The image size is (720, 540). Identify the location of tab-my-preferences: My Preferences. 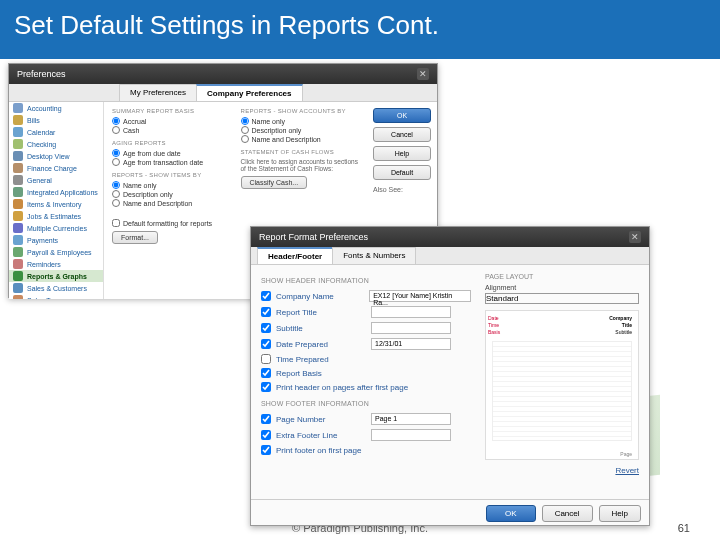
(158, 92).